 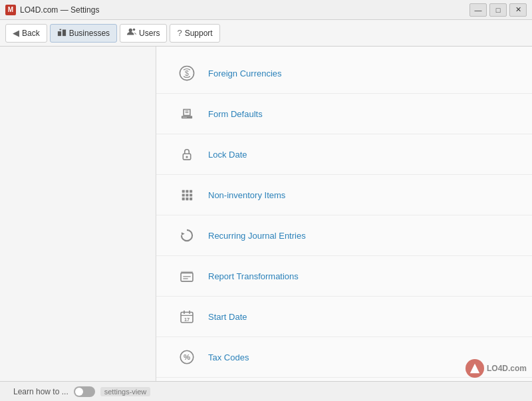 What do you see at coordinates (84, 33) in the screenshot?
I see `businesses-button: Businesses` at bounding box center [84, 33].